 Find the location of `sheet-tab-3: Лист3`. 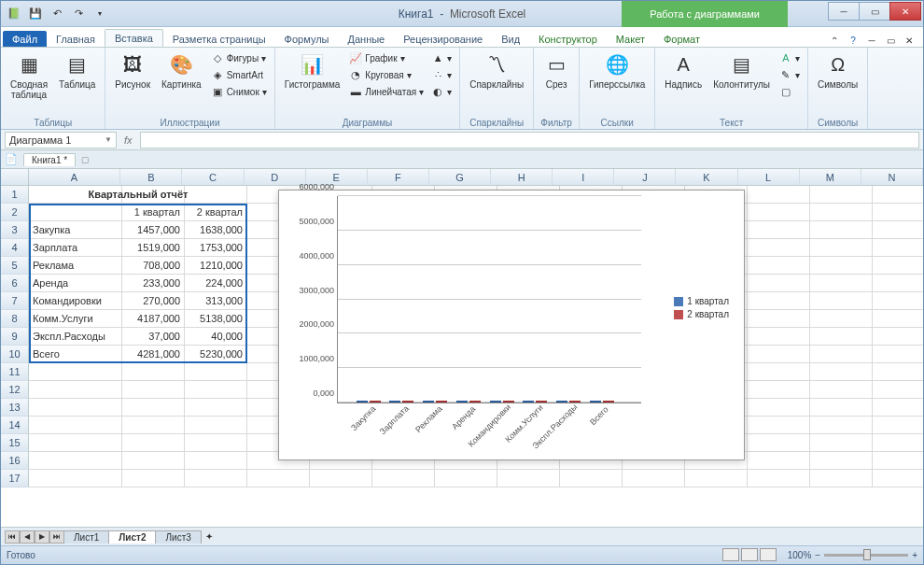

sheet-tab-3: Лист3 is located at coordinates (177, 537).